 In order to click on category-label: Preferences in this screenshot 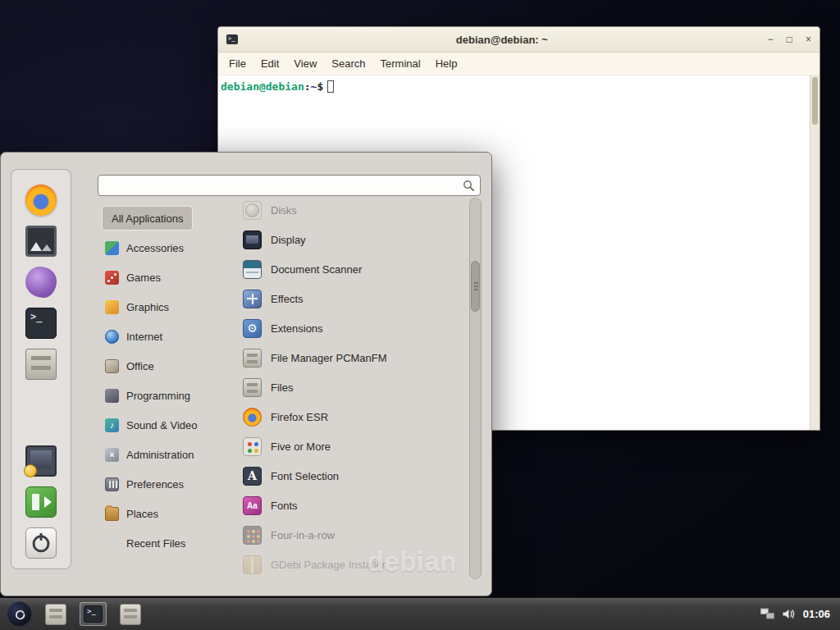, I will do `click(155, 484)`.